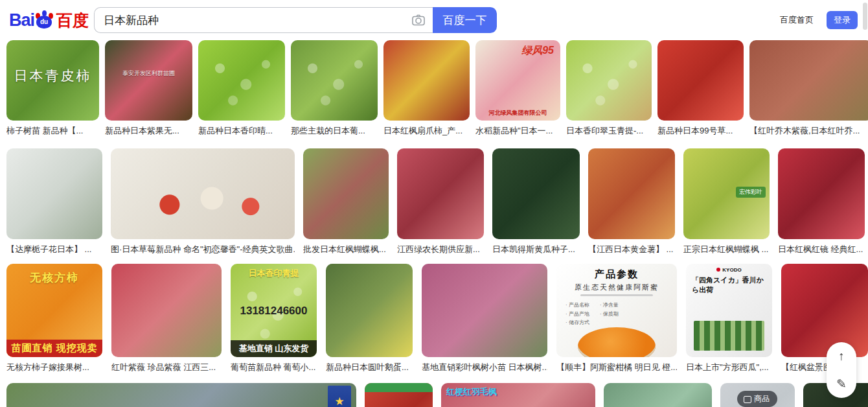  Describe the element at coordinates (334, 131) in the screenshot. I see `image-caption: 那些主栽的日本葡...` at that location.